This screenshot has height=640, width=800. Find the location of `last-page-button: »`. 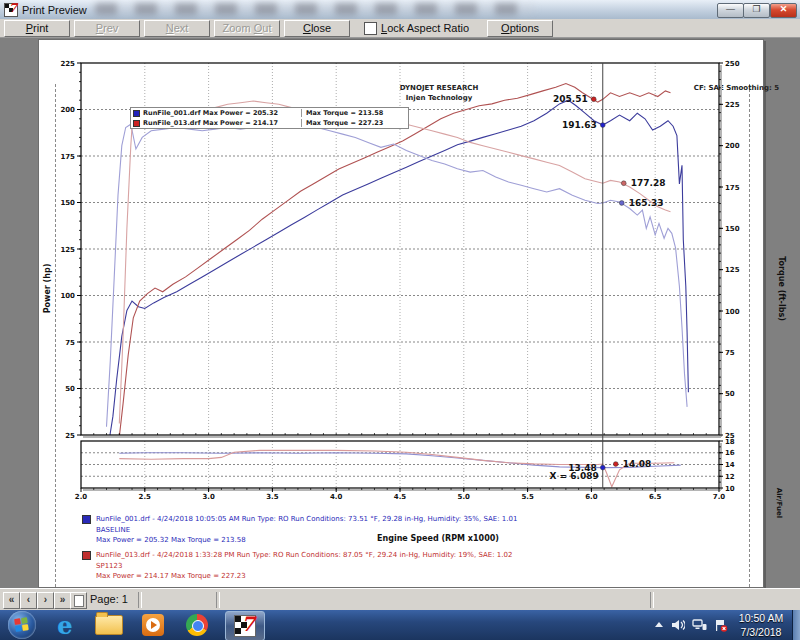

last-page-button: » is located at coordinates (62, 600).